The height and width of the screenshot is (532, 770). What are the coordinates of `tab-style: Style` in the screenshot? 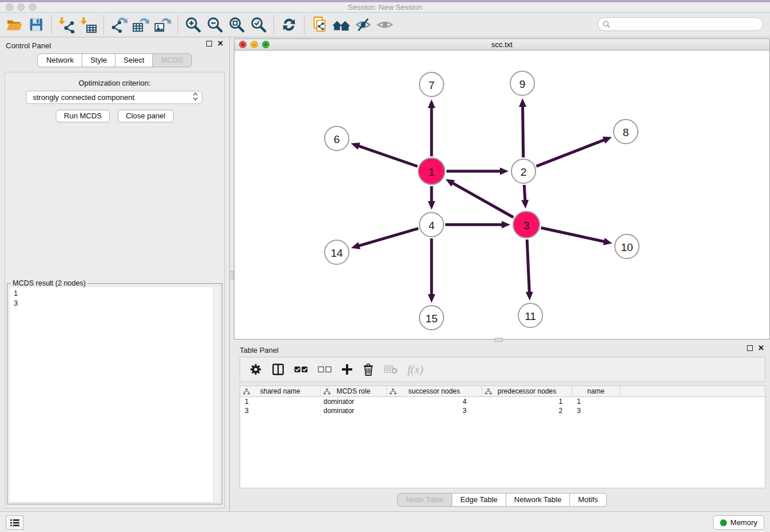 It's located at (99, 60).